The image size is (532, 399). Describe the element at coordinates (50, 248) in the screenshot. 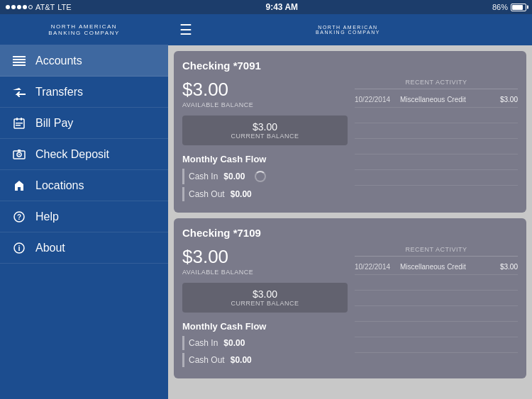

I see `about-label: About` at that location.